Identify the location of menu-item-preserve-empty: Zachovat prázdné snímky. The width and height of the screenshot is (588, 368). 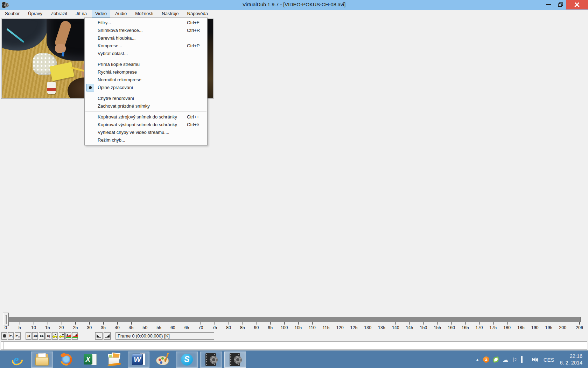
(146, 106).